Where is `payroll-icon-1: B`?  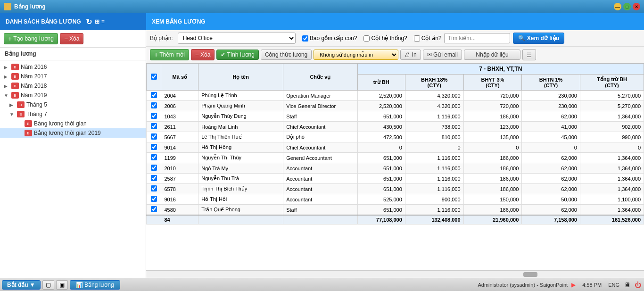 payroll-icon-1: B is located at coordinates (28, 124).